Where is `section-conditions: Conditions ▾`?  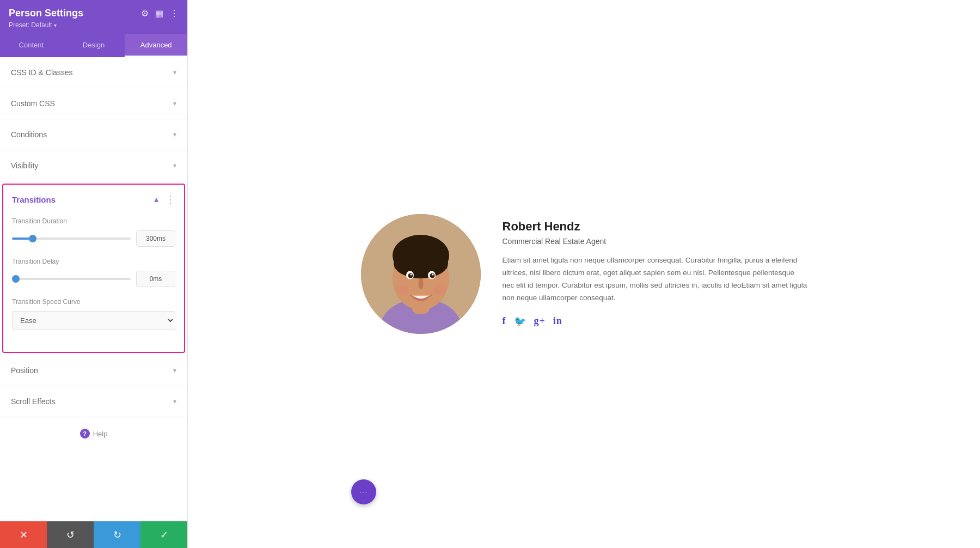 section-conditions: Conditions ▾ is located at coordinates (94, 135).